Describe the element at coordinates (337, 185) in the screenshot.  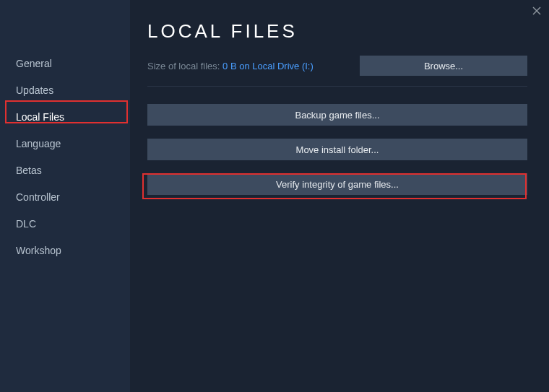
I see `button-label: Verify integrity of game files...` at that location.